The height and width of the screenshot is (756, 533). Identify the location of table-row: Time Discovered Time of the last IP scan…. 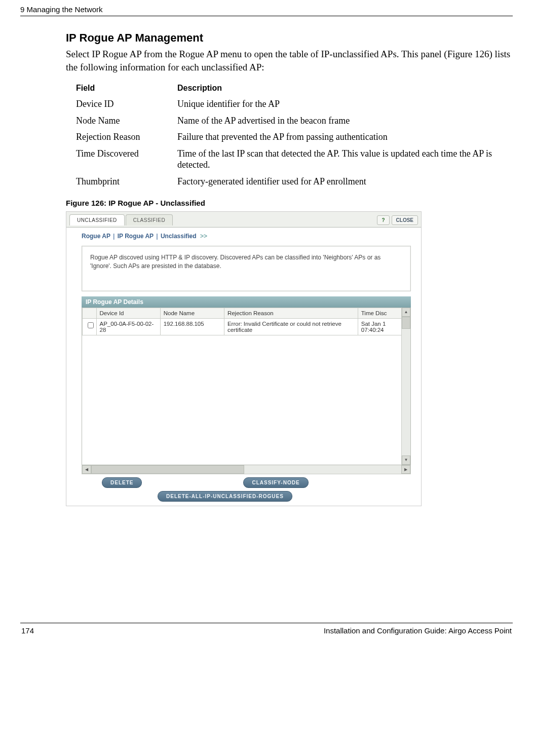
(299, 159).